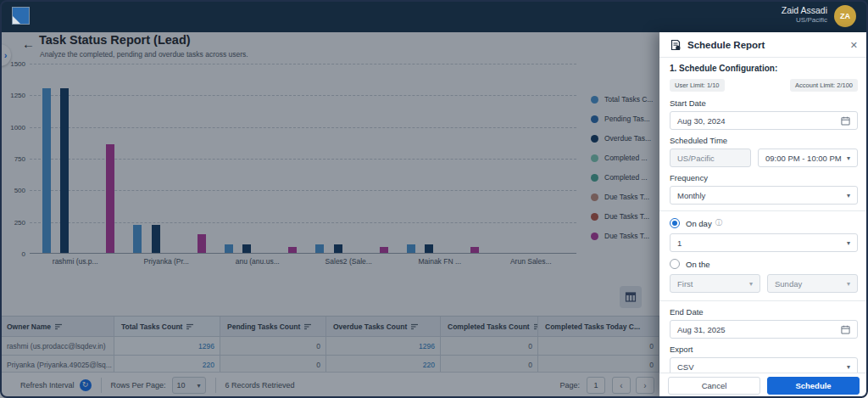 Image resolution: width=868 pixels, height=398 pixels. I want to click on column-header-label: Owner Name, so click(29, 327).